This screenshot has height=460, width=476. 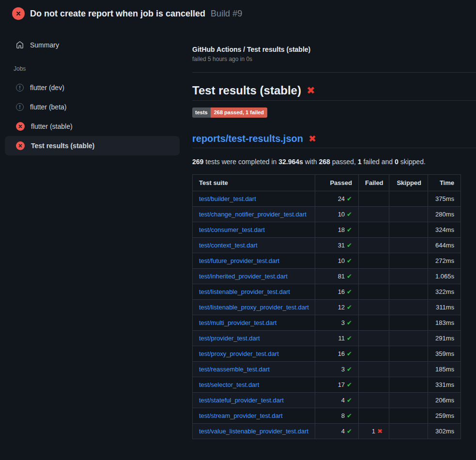 I want to click on table-row: test/value_listenable_provider_test.dart…, so click(x=327, y=431).